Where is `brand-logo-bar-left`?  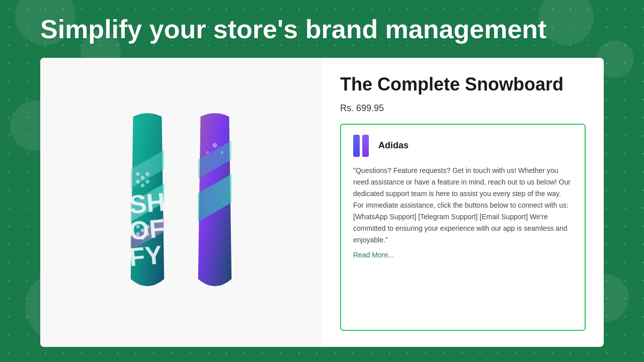
brand-logo-bar-left is located at coordinates (356, 146).